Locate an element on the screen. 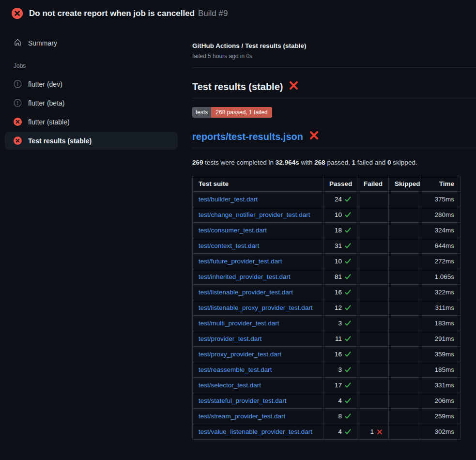 The height and width of the screenshot is (460, 476). table-row: test/listenable_proxy_provider_test.dart… is located at coordinates (326, 308).